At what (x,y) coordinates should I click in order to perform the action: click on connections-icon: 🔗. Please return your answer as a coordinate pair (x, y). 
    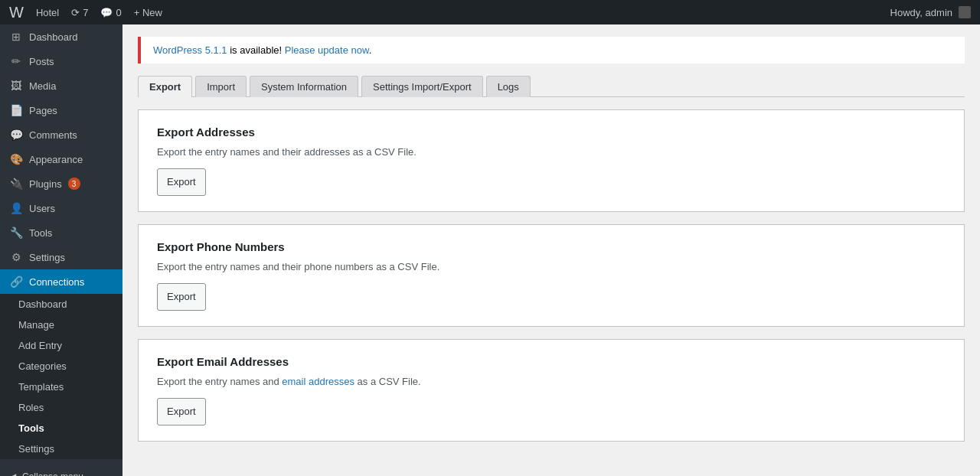
    Looking at the image, I should click on (16, 282).